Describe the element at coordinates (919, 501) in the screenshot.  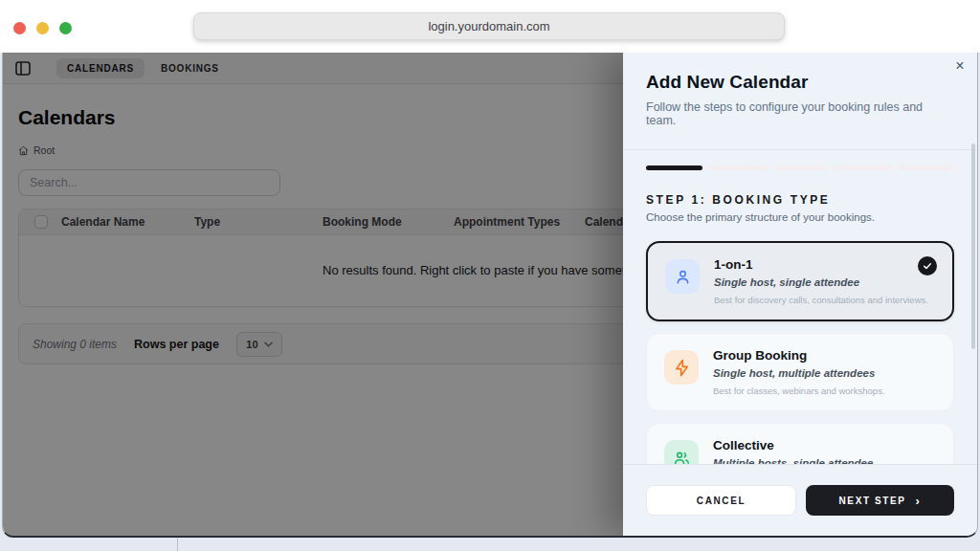
I see `chevron-right-icon: ›` at that location.